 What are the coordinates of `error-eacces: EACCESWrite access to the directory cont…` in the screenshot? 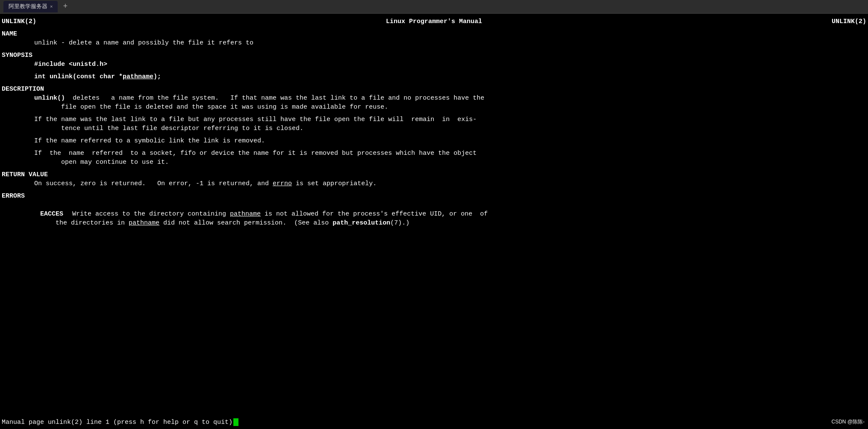 It's located at (434, 219).